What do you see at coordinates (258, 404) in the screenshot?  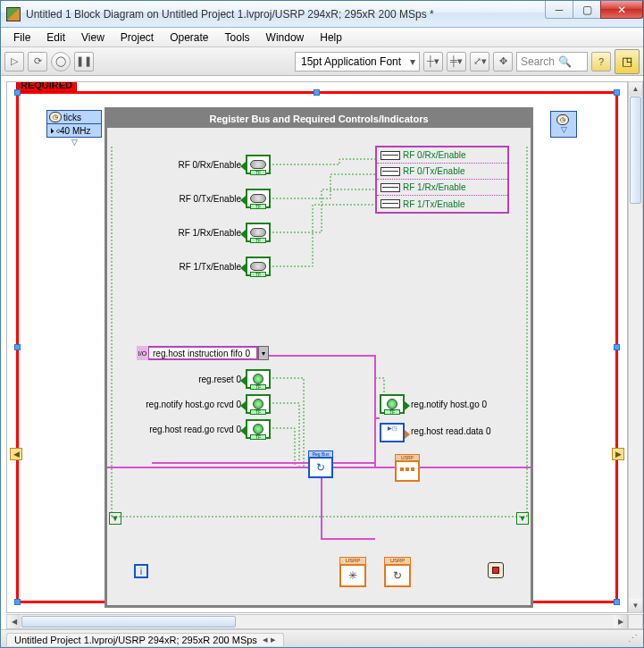 I see `reg-notifygo-control: TF` at bounding box center [258, 404].